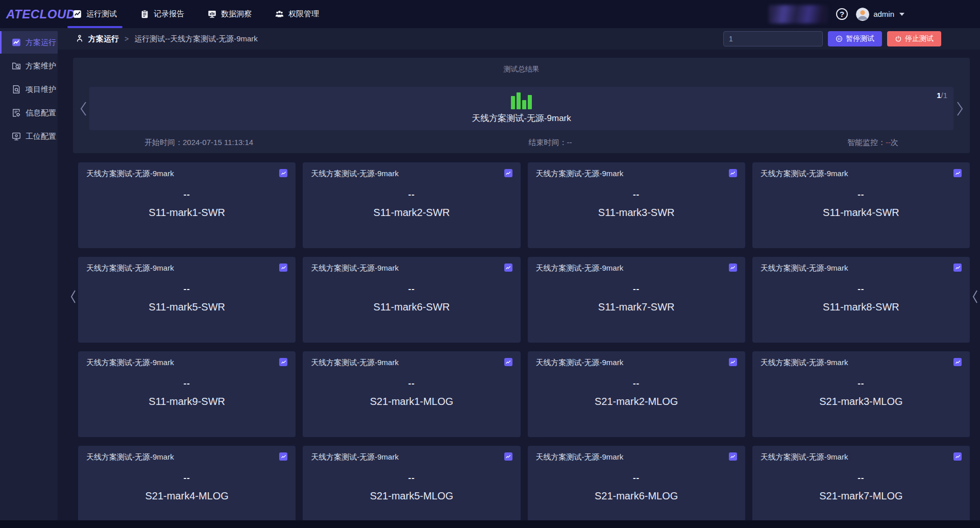 This screenshot has height=528, width=980. Describe the element at coordinates (636, 300) in the screenshot. I see `result-card: 天线方案测试-无源-9mark--S11-mark7-SWR` at that location.